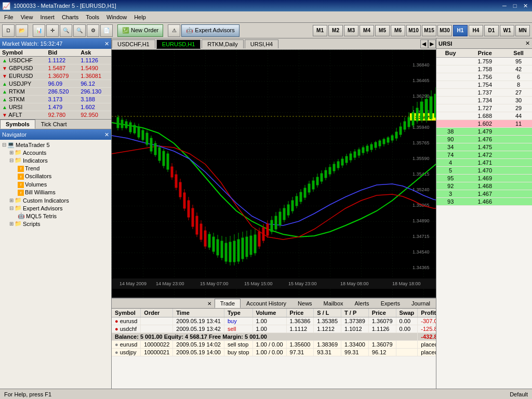  Describe the element at coordinates (56, 60) in the screenshot. I see `market-watch-row: ▲ USDCHF 1.1122 1.1126` at that location.